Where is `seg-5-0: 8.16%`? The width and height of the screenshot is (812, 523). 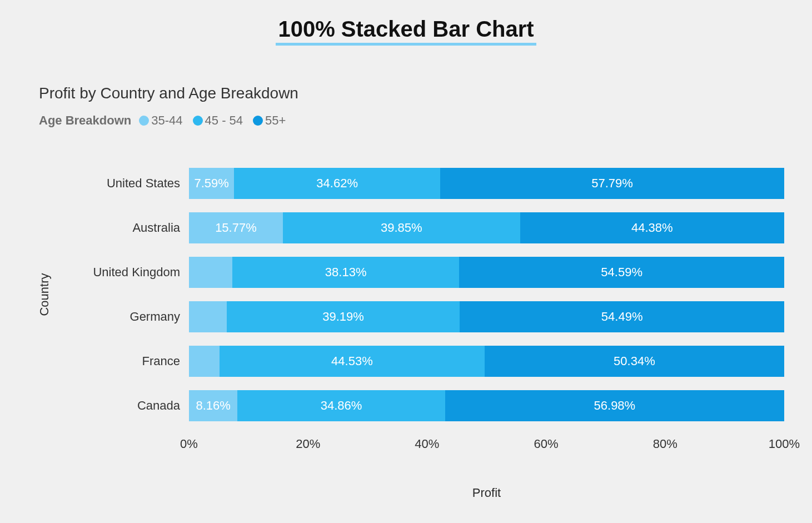 seg-5-0: 8.16% is located at coordinates (213, 406).